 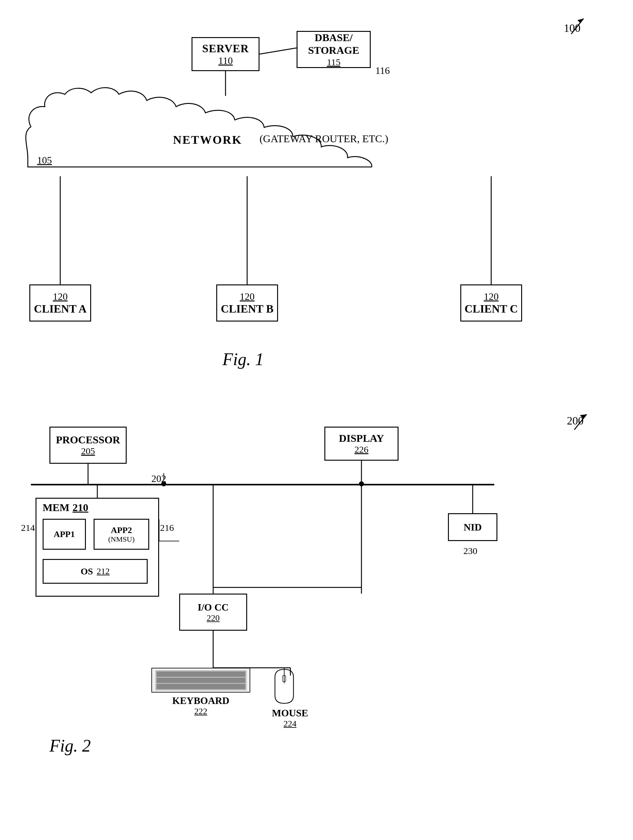 What do you see at coordinates (88, 445) in the screenshot?
I see `processor-box: PROCESSOR 205` at bounding box center [88, 445].